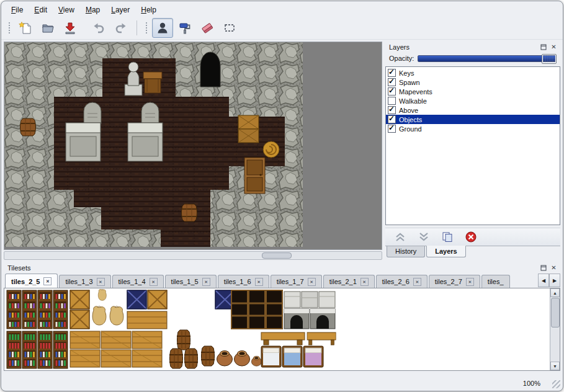  I want to click on menu-layer: Layer, so click(120, 10).